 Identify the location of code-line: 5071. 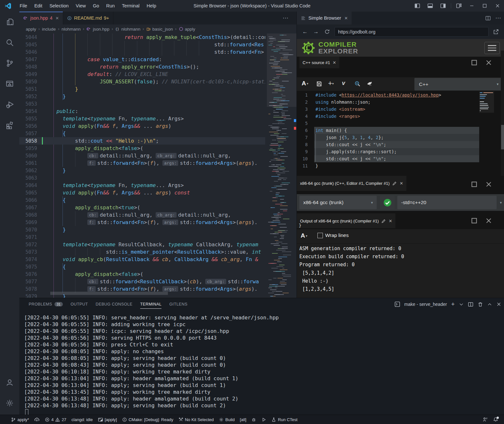
(142, 237).